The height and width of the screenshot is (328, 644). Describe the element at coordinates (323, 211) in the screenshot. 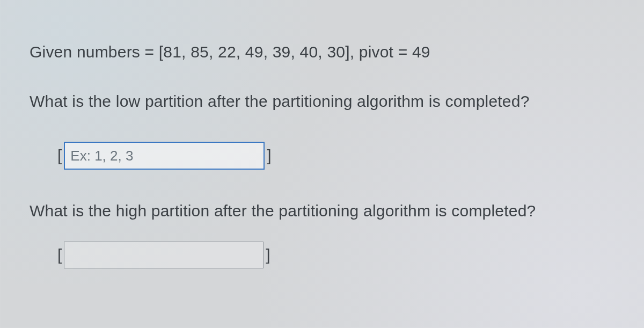

I see `high-partition-prompt: What is the high partition after the par…` at that location.